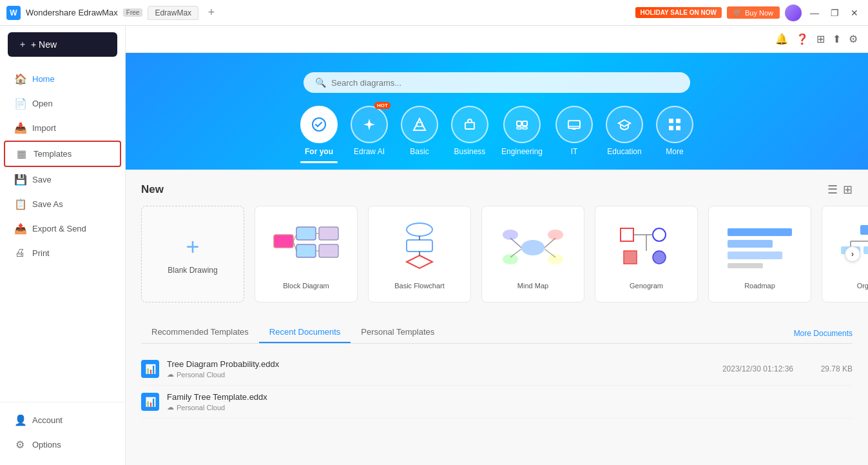 This screenshot has height=465, width=868. What do you see at coordinates (624, 138) in the screenshot?
I see `cat-education: Education` at bounding box center [624, 138].